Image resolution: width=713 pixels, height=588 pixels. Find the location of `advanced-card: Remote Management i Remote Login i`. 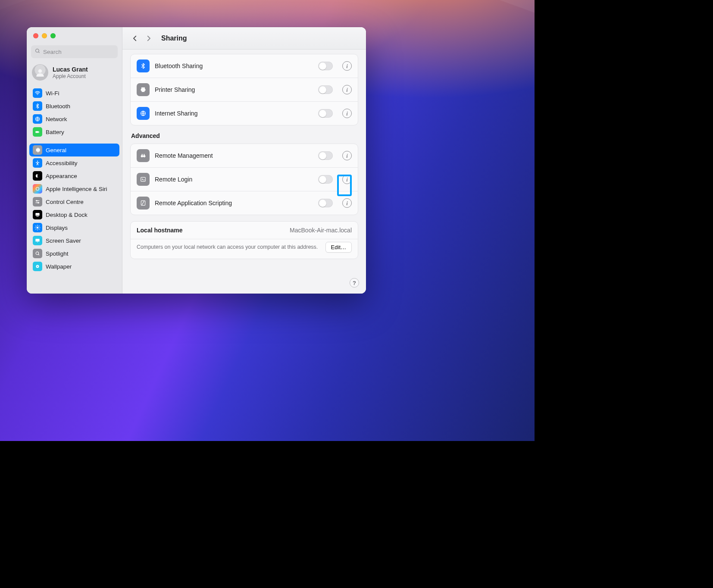

advanced-card: Remote Management i Remote Login i is located at coordinates (244, 179).